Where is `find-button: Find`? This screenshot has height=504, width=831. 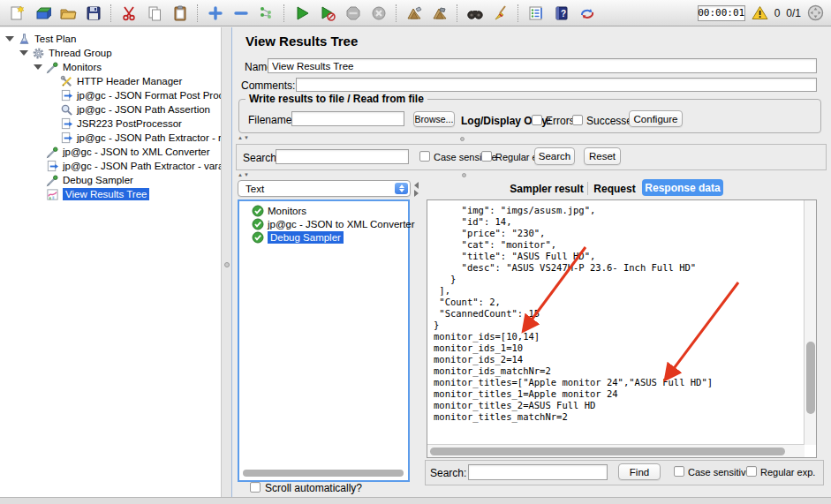
find-button: Find is located at coordinates (639, 471).